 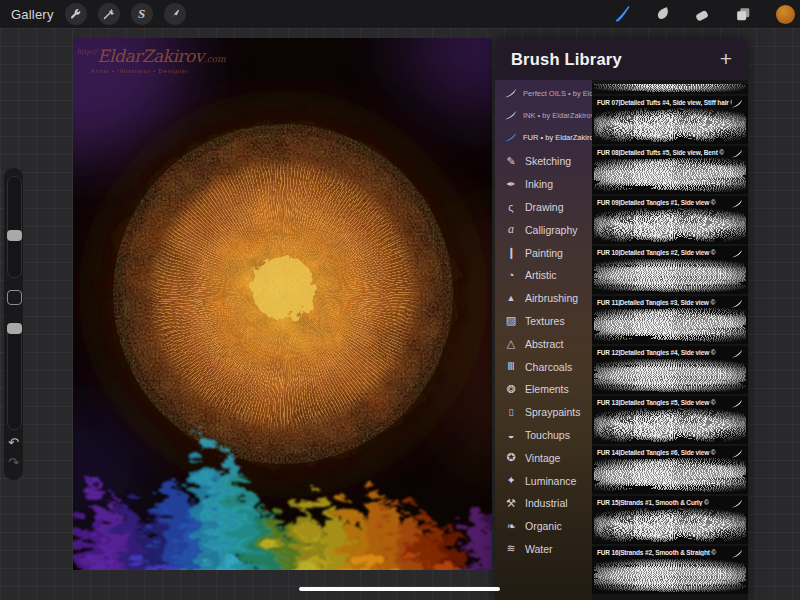 I want to click on add-brush-button: +, so click(x=726, y=59).